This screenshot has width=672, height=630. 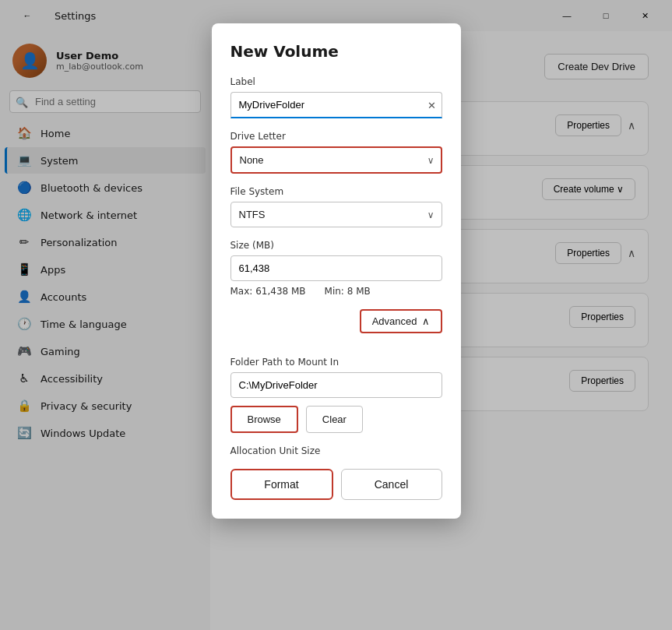 I want to click on min-size: Min: 8 MB, so click(x=347, y=291).